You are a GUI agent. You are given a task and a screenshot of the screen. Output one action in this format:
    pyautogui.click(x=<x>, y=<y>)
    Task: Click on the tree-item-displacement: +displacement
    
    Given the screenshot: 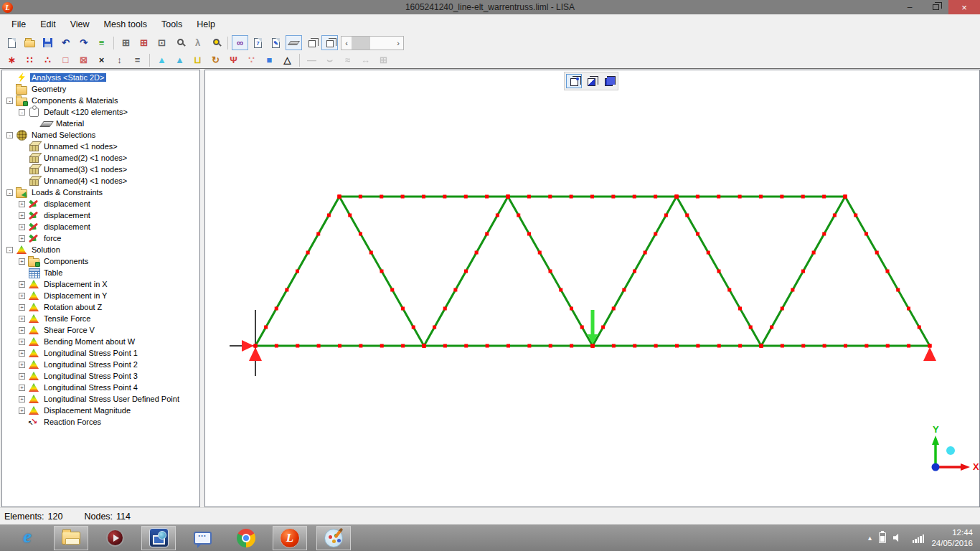 What is the action you would take?
    pyautogui.click(x=100, y=227)
    